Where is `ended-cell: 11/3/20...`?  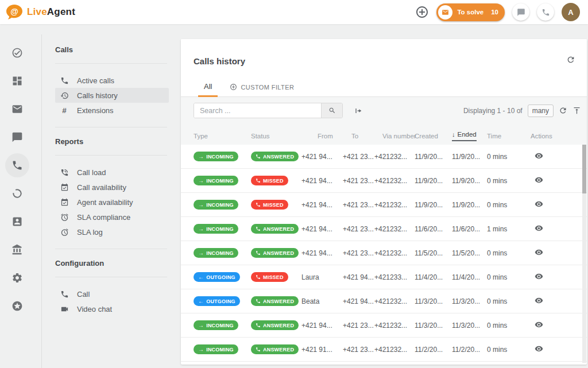 ended-cell: 11/3/20... is located at coordinates (470, 301).